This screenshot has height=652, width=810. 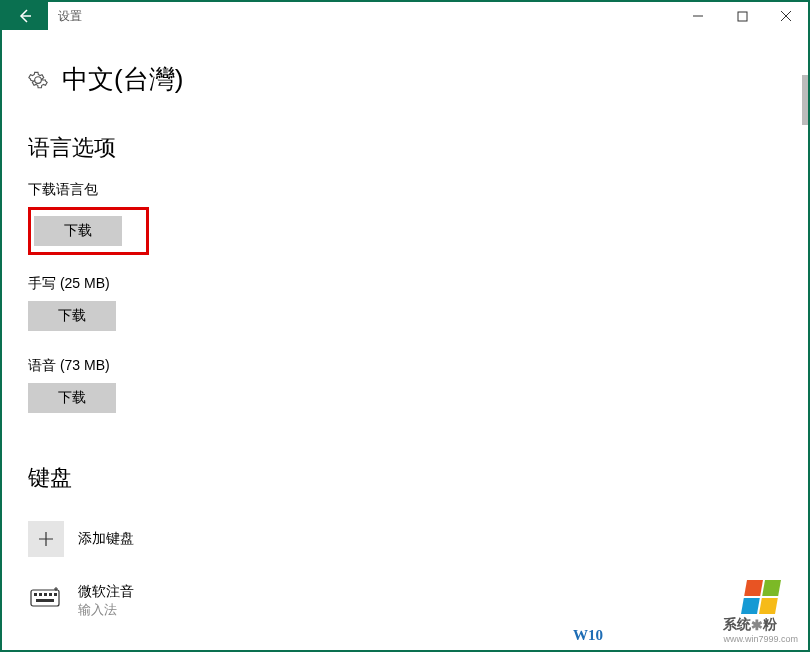 I want to click on language-options-heading: 语言选项, so click(x=405, y=148).